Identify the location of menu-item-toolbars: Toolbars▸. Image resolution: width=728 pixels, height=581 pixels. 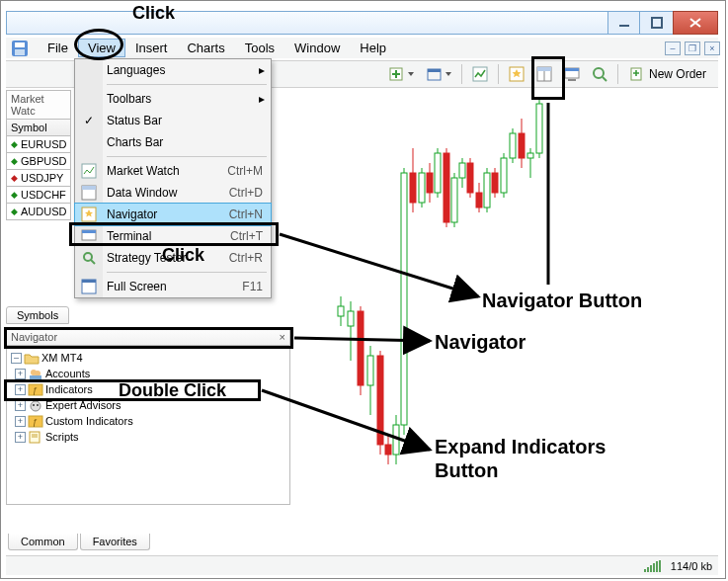
(173, 99).